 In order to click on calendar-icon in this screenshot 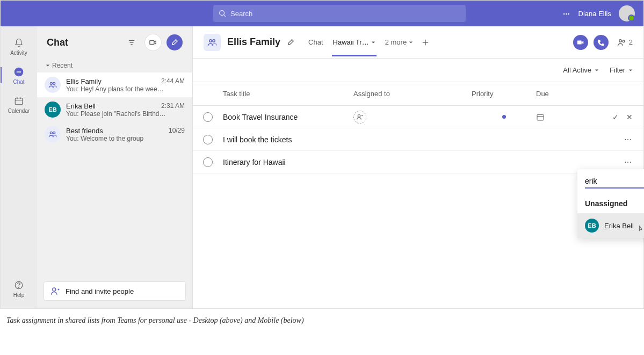, I will do `click(19, 101)`.